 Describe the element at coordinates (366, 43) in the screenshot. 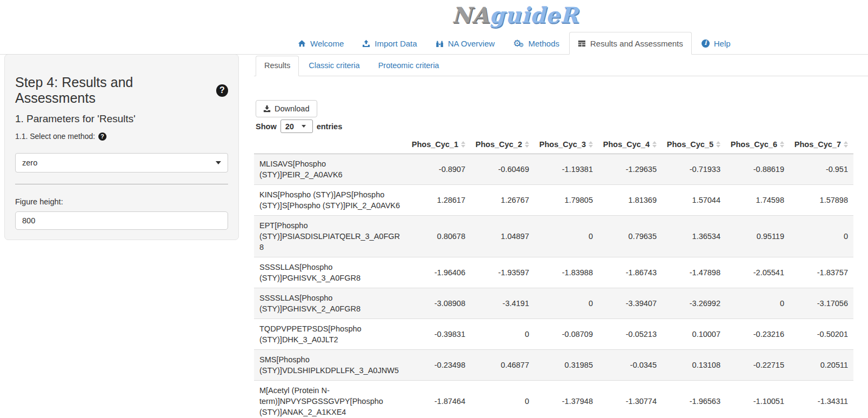

I see `upload-icon` at that location.